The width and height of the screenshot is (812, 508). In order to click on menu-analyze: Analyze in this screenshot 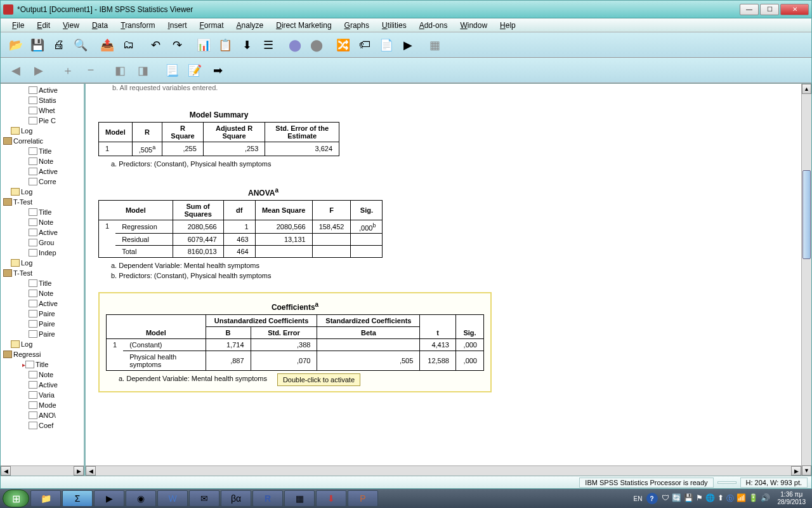, I will do `click(250, 25)`.